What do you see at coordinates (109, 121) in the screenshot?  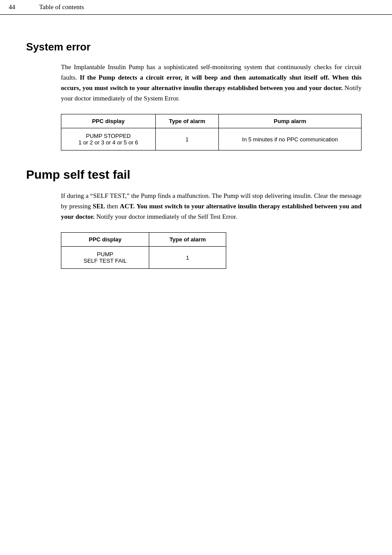 I see `system-error-col-ppc: PPC display` at bounding box center [109, 121].